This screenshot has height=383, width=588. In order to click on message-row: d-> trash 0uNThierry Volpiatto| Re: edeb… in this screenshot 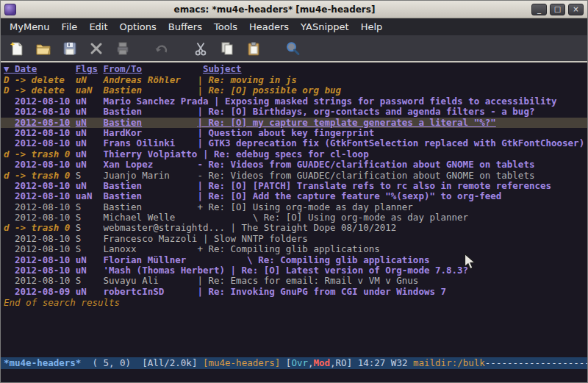, I will do `click(294, 154)`.